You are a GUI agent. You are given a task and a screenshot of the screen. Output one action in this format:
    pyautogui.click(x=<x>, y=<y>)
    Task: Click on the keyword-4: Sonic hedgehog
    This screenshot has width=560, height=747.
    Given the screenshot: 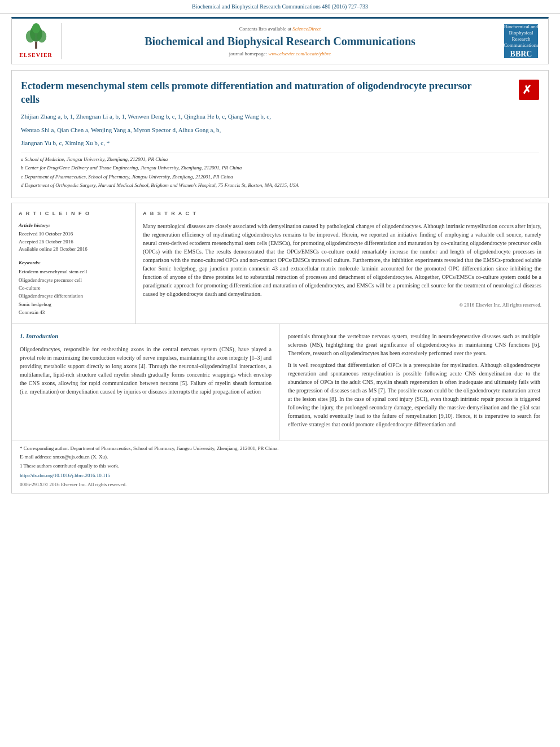 What is the action you would take?
    pyautogui.click(x=73, y=304)
    